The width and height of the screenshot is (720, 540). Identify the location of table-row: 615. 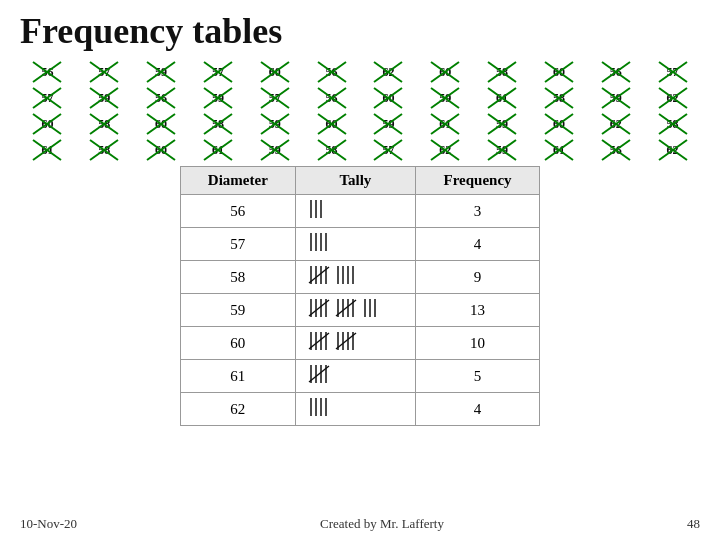
(360, 376).